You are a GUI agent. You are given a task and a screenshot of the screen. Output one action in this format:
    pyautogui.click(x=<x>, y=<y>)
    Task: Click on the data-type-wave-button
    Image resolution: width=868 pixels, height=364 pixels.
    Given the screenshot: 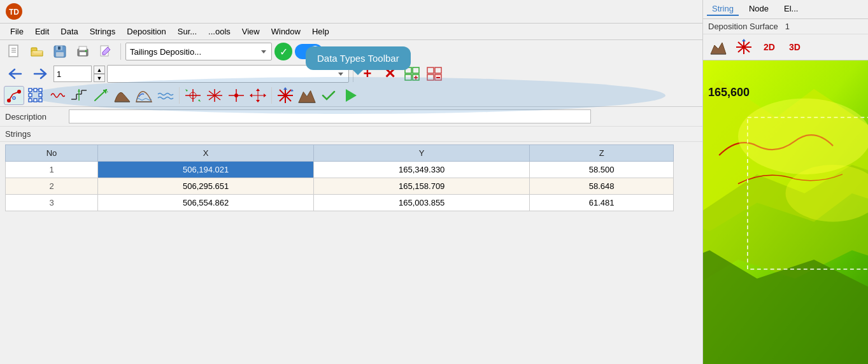 What is the action you would take?
    pyautogui.click(x=57, y=95)
    